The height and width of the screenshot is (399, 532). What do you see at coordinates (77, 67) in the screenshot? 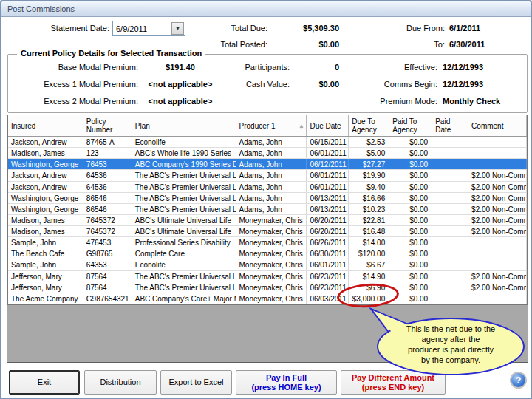
I see `base-modal-premium-label: Base Modal Premium:` at bounding box center [77, 67].